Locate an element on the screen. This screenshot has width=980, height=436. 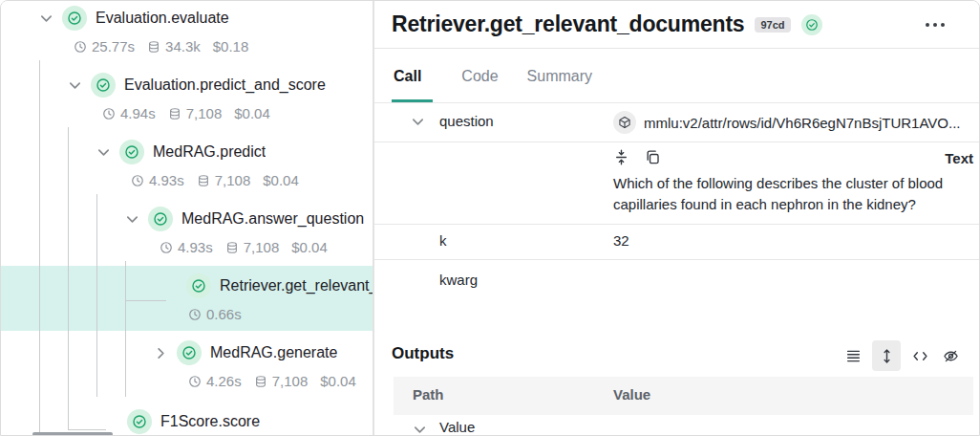
tab-summary: Summary is located at coordinates (560, 76).